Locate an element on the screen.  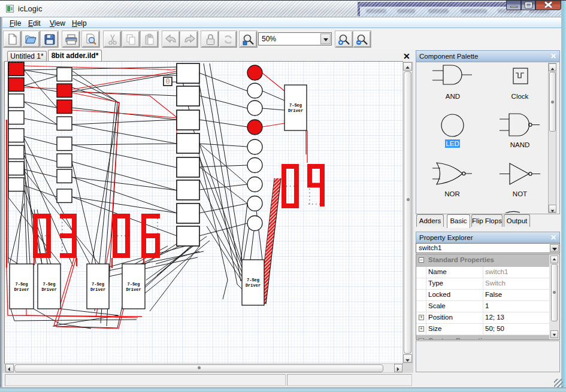
svg-text: NOT is located at coordinates (520, 194).